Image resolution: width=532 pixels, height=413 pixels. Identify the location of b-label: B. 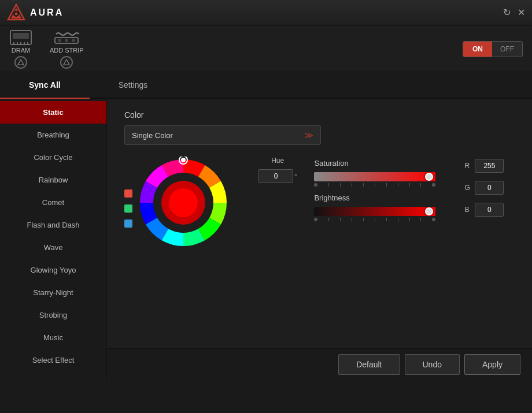
(468, 210).